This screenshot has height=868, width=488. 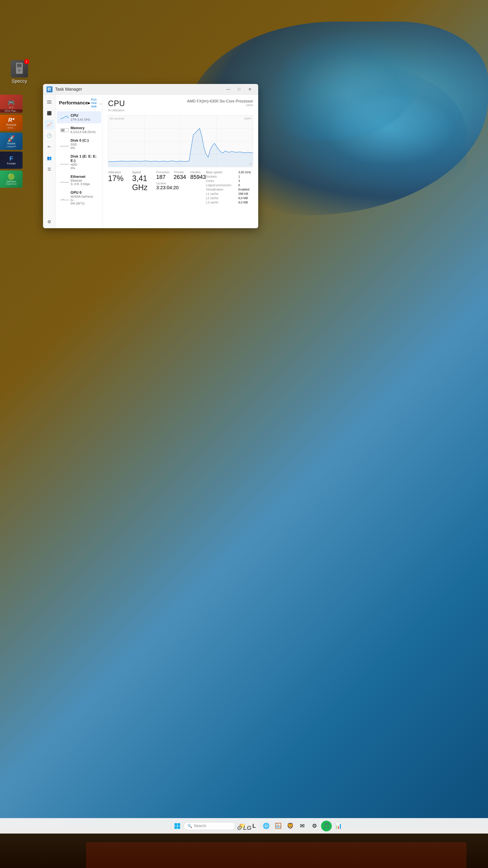 I want to click on taskbar-app-store: 🪟, so click(x=278, y=826).